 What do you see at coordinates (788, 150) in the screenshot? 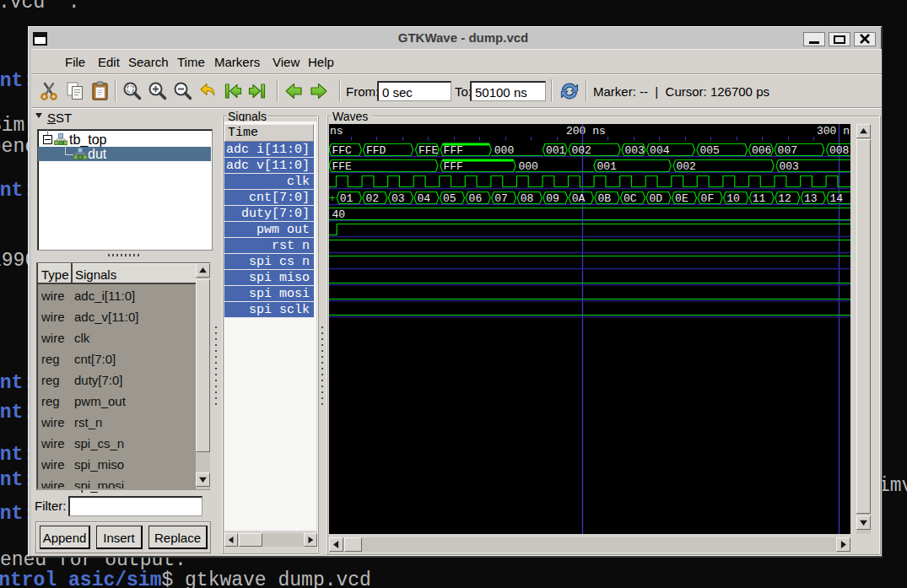
I see `svg-text: 007` at bounding box center [788, 150].